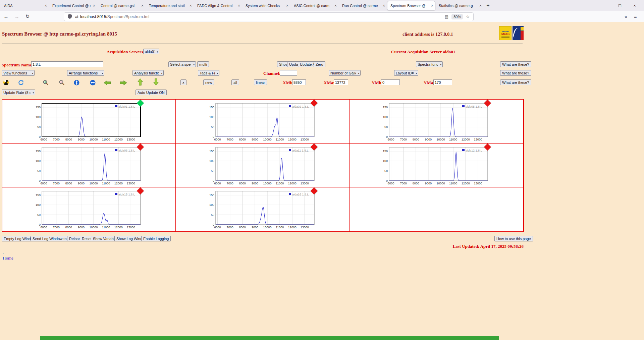  I want to click on svg-text: 0, so click(387, 181).